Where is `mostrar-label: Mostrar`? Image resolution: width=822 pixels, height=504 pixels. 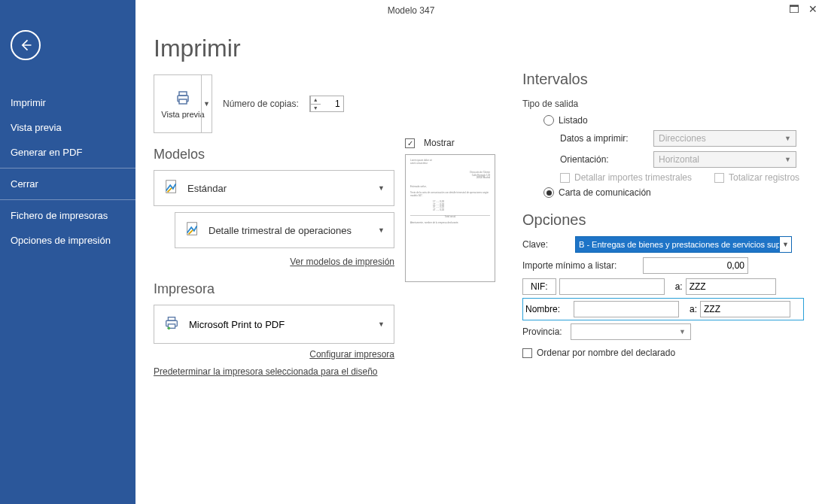
mostrar-label: Mostrar is located at coordinates (440, 143).